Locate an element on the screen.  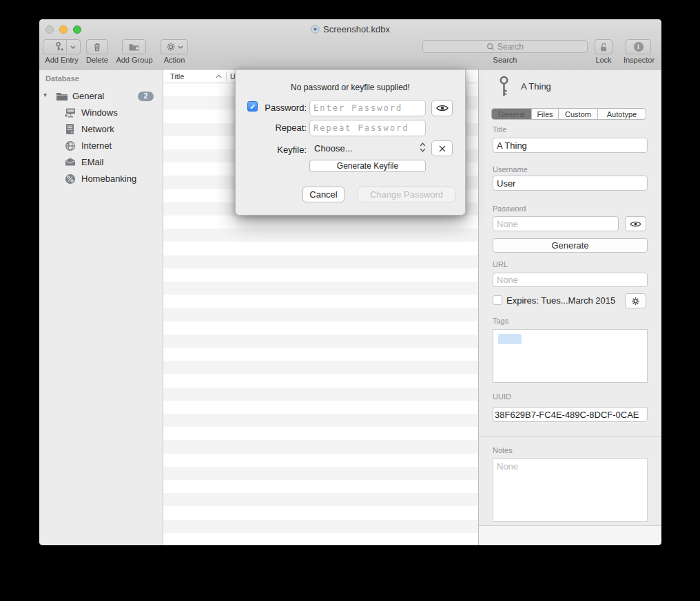
folder-icon is located at coordinates (62, 96).